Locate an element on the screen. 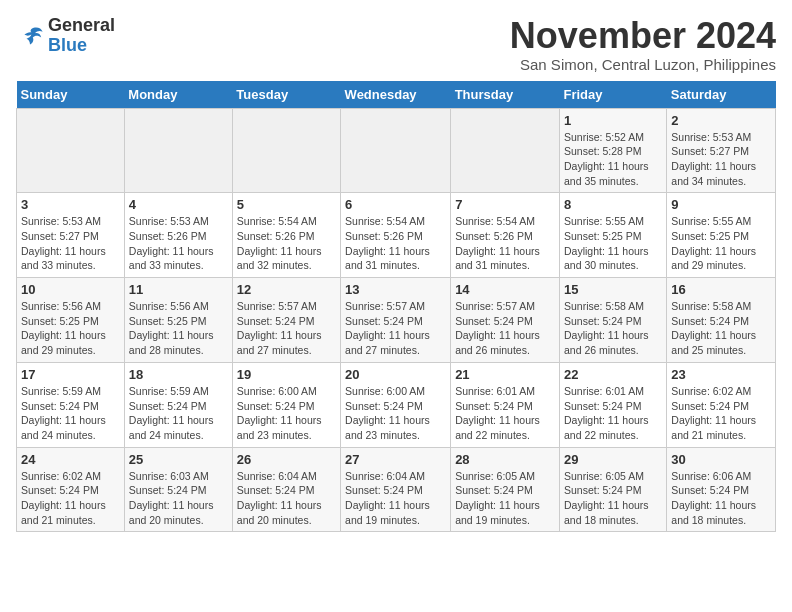  logo-blue: Blue is located at coordinates (68, 45).